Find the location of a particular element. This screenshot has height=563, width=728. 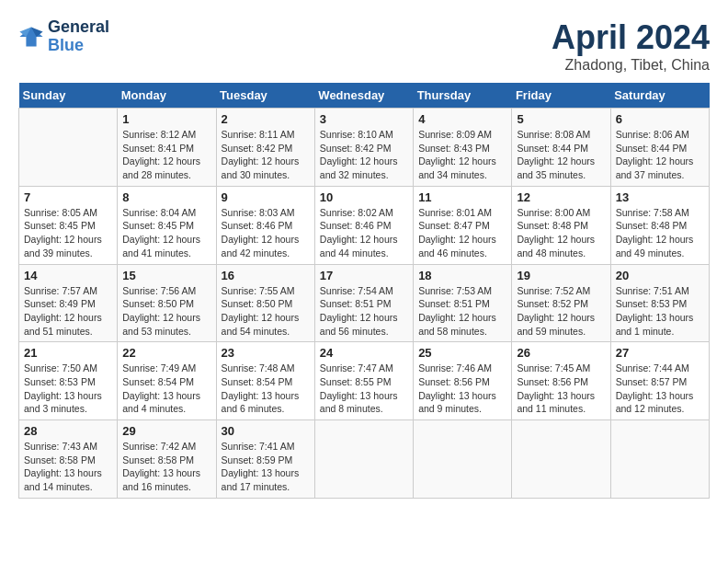

day-info: Sunrise: 8:02 AM Sunset: 8:46 PM Dayligh… is located at coordinates (364, 234).